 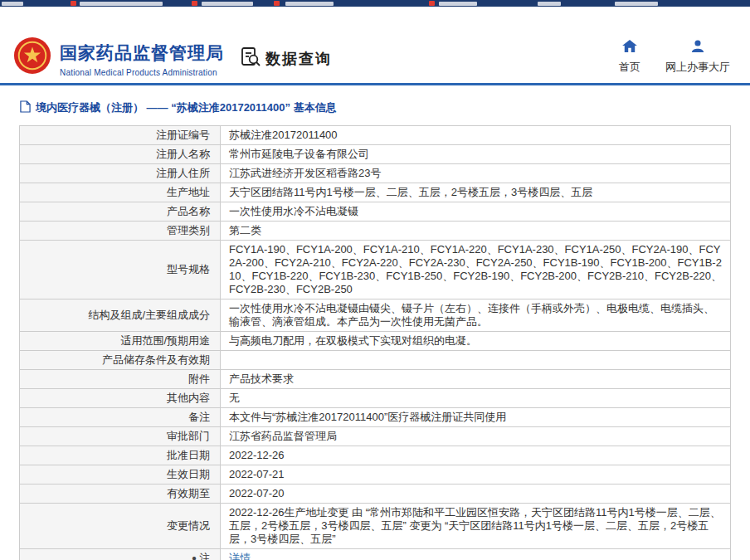 I want to click on table-row: 生效日期2022-07-21, so click(x=375, y=475).